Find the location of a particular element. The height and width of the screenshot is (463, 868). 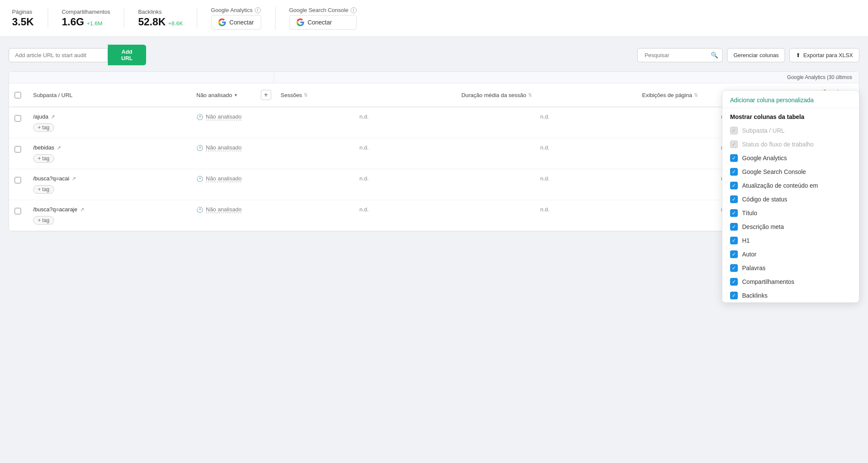

external-link-icon-2: ↗ is located at coordinates (74, 179).